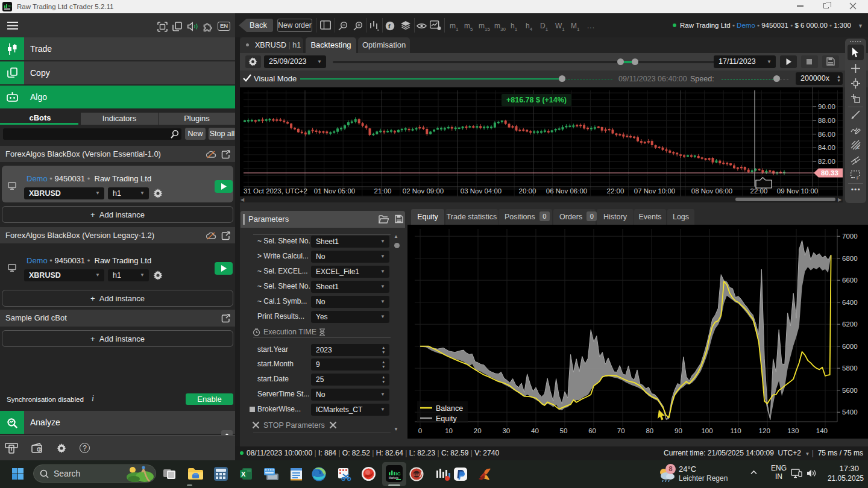  Describe the element at coordinates (850, 412) in the screenshot. I see `svg-text: 5400` at that location.